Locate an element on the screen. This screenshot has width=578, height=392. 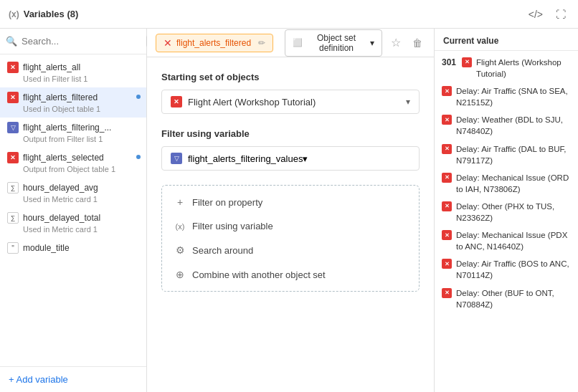
list-item: ✕ Delay: Air Traffic (DAL to BUF, N79117… is located at coordinates (506, 155).